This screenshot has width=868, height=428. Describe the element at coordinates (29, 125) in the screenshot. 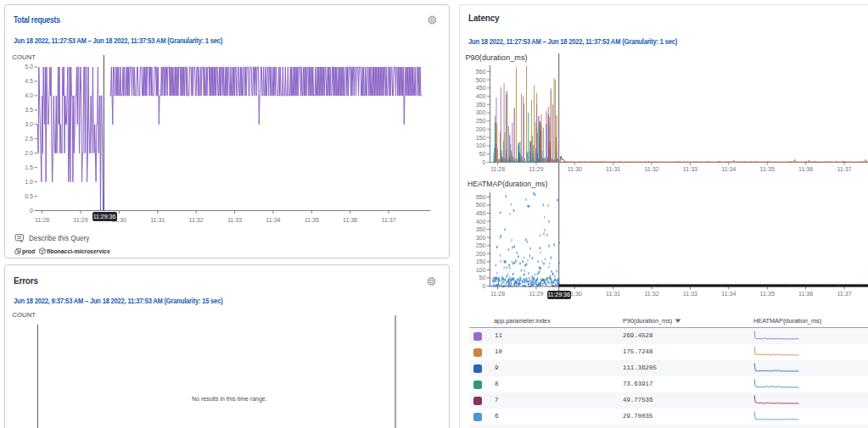

I see `svg-text: 3.0` at that location.